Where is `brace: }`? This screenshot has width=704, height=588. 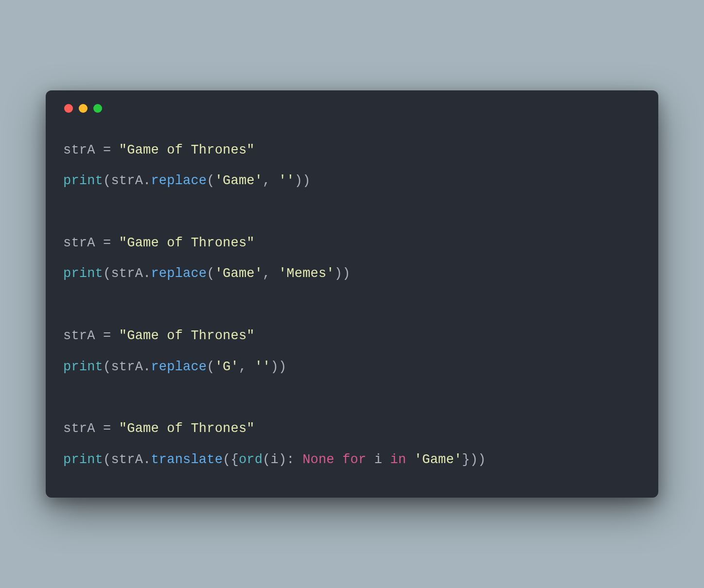
brace: } is located at coordinates (466, 460).